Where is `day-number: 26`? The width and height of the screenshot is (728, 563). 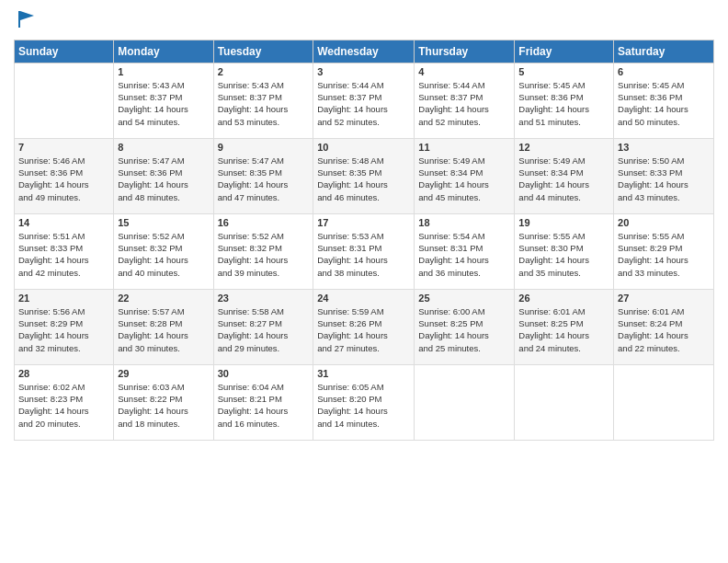 day-number: 26 is located at coordinates (564, 298).